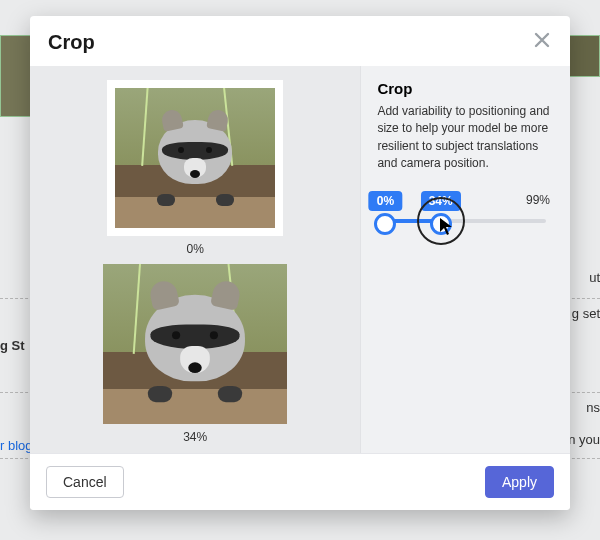  I want to click on modal-footer: Cancel Apply, so click(300, 482).